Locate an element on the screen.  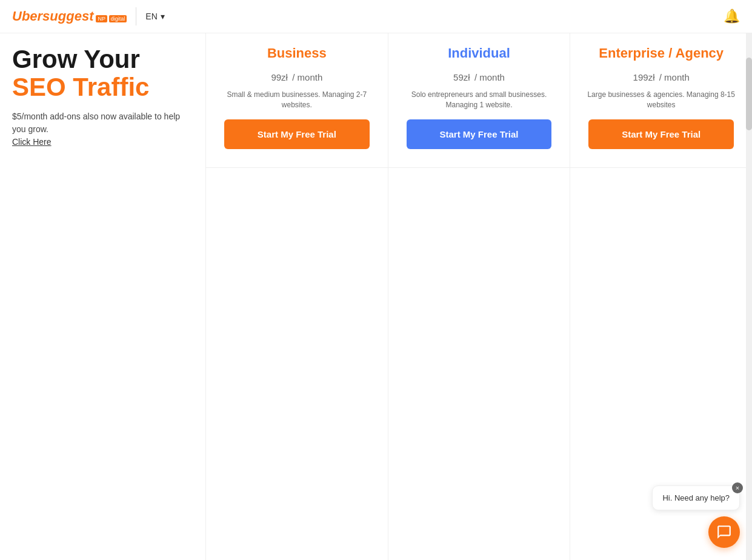
bell-icon: 🔔 is located at coordinates (732, 16).